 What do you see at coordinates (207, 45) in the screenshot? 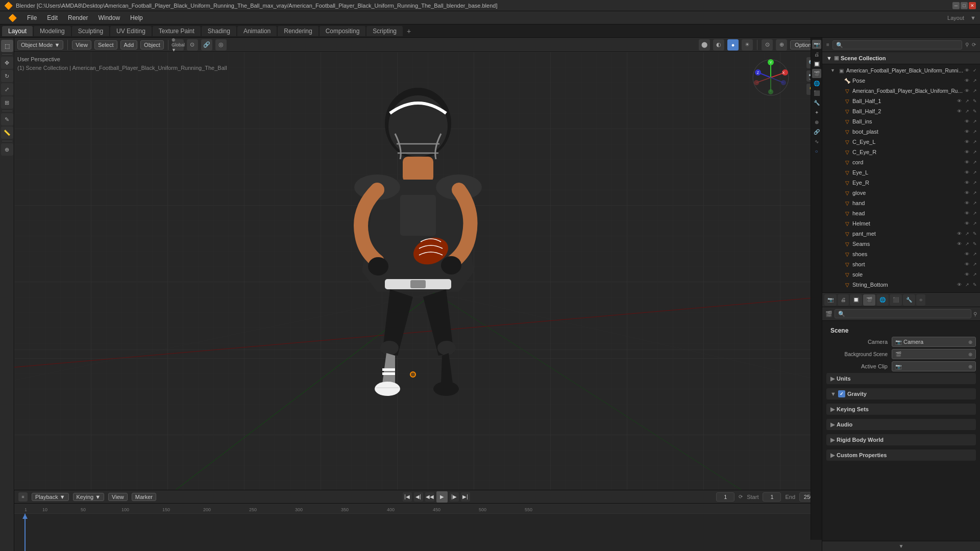
I see `snap-button: 🔗` at bounding box center [207, 45].